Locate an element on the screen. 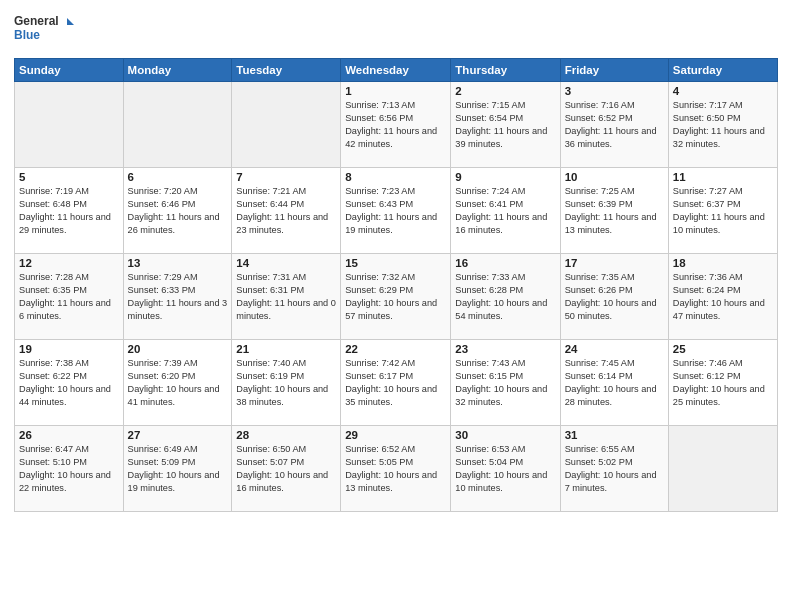 This screenshot has height=612, width=792. day-info: Sunrise: 7:38 AM Sunset: 6:22 PM Dayligh… is located at coordinates (69, 383).